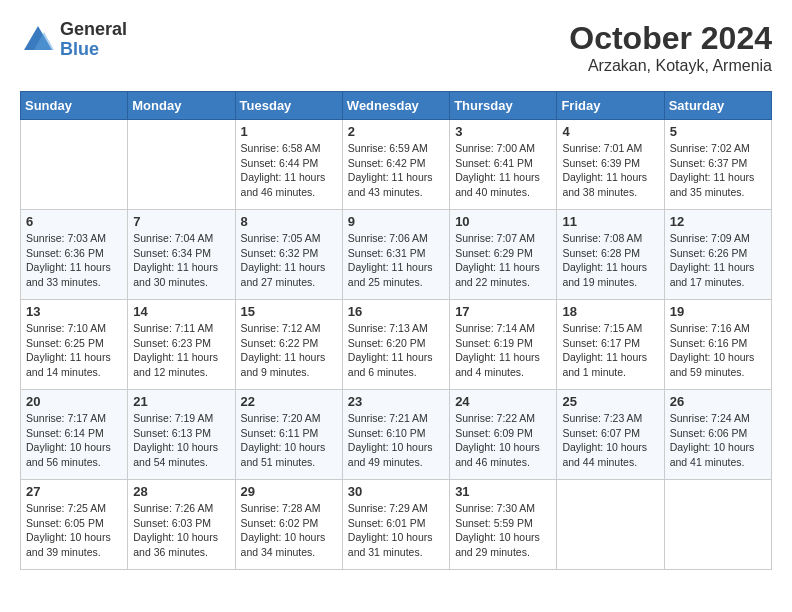 Image resolution: width=792 pixels, height=612 pixels. Describe the element at coordinates (74, 350) in the screenshot. I see `cell-info: Sunrise: 7:10 AMSunset: 6:25 PMDaylight:…` at that location.